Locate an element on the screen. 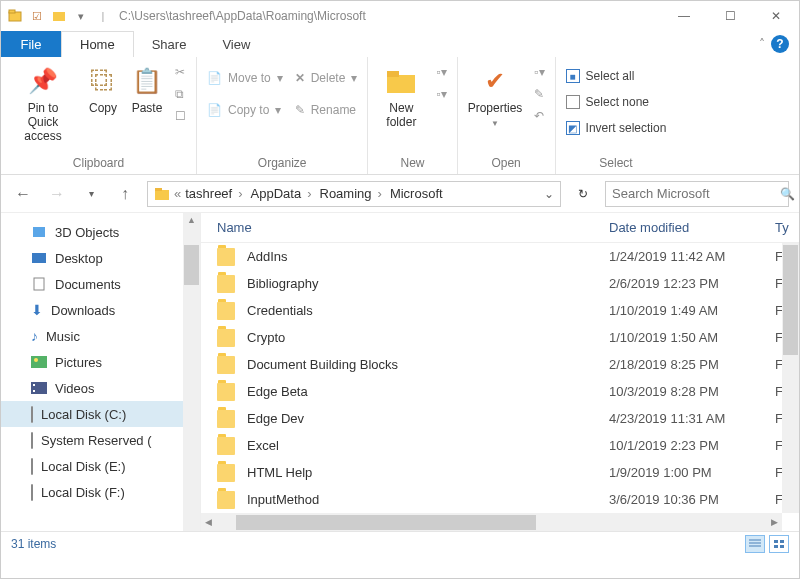 The image size is (800, 579). select-none-button: Select none is located at coordinates (616, 102).